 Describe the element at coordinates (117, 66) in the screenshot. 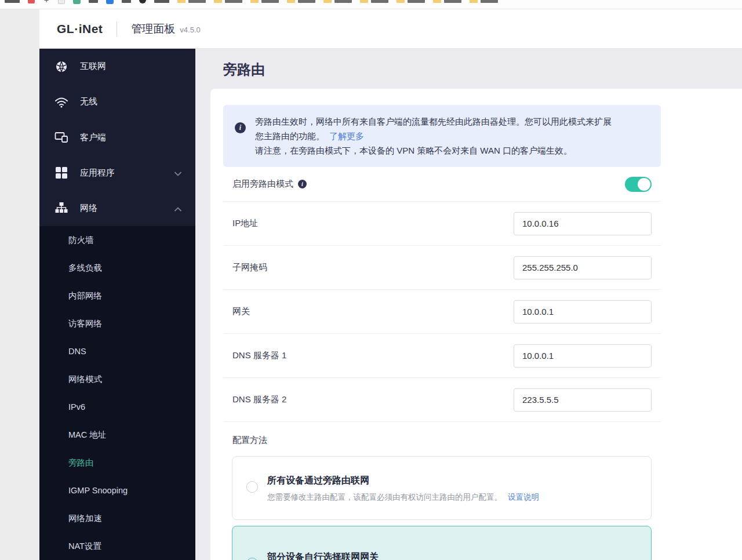

I see `sidebar-item-internet: 互联网` at that location.